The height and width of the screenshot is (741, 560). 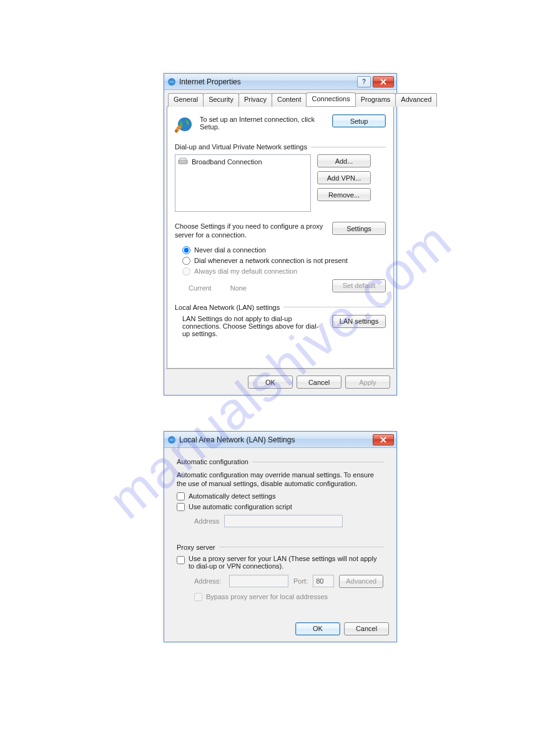 I want to click on use-proxy-checkbox, so click(x=181, y=560).